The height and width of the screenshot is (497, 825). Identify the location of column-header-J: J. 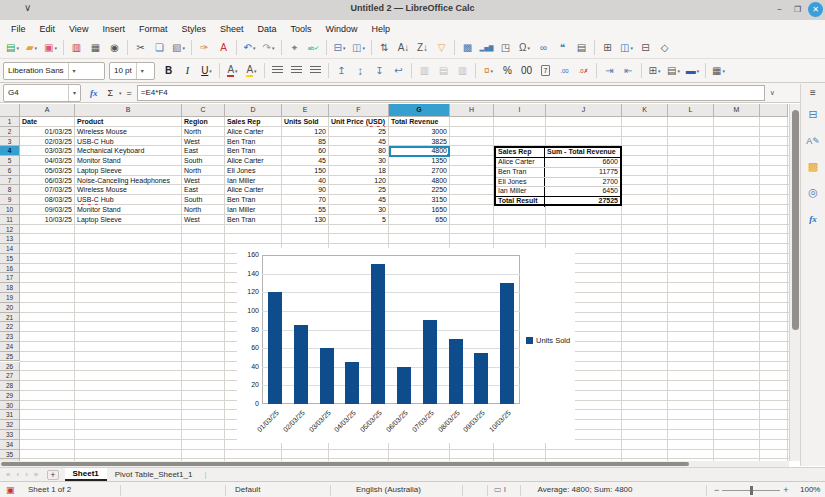
(584, 110).